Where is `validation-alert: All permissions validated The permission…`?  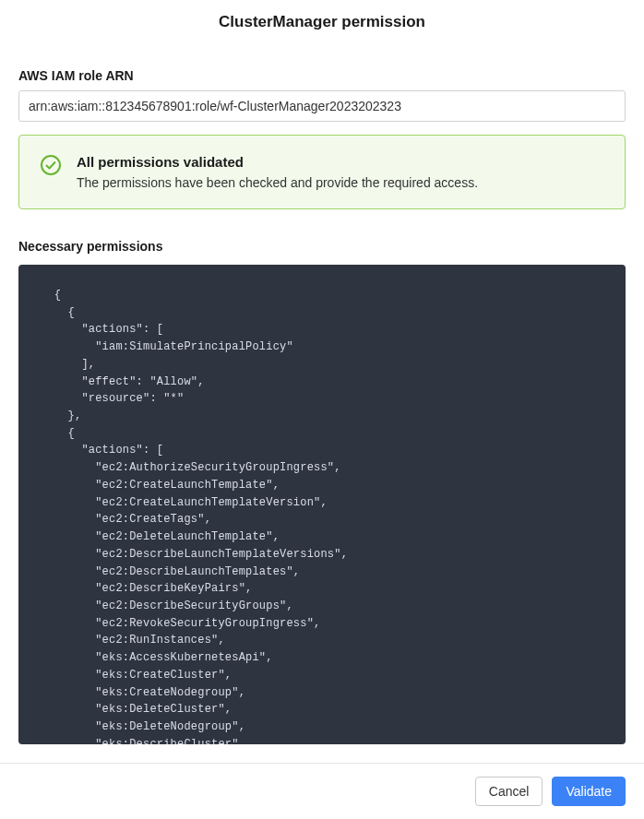 validation-alert: All permissions validated The permission… is located at coordinates (322, 172).